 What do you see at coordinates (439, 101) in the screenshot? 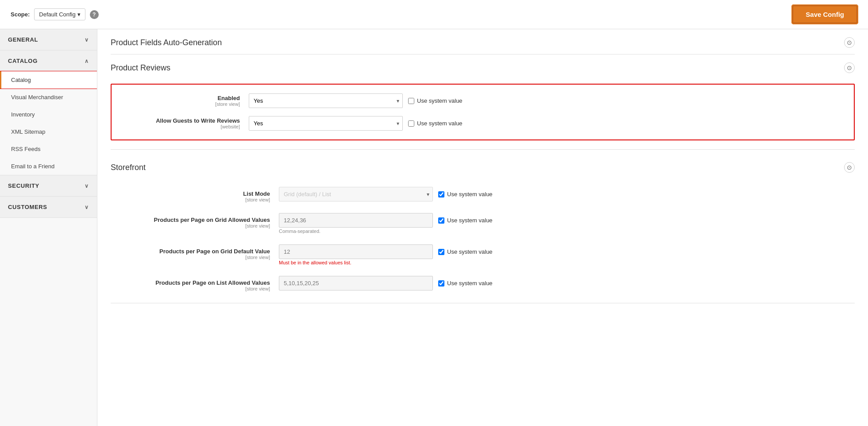
I see `enabled-system-value: Use system value` at bounding box center [439, 101].